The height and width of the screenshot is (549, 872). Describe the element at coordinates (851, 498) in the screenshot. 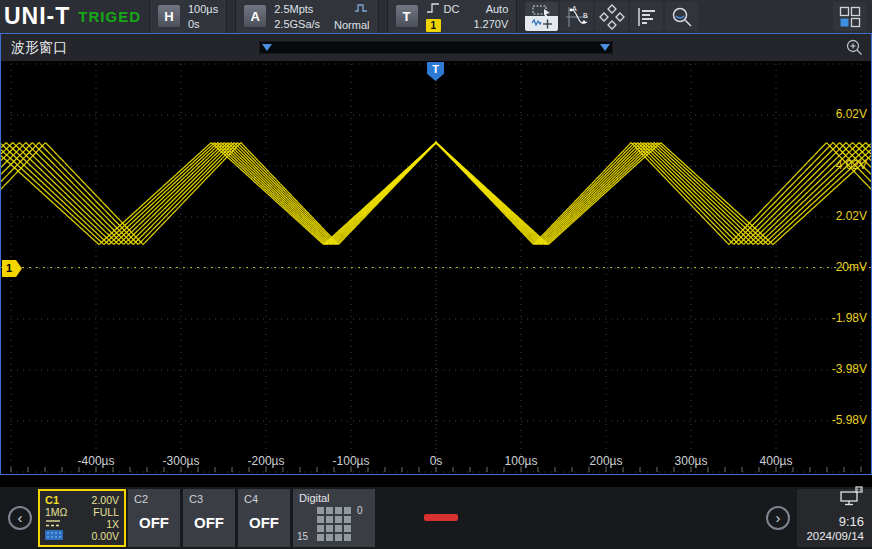

I see `usb-device-icon` at that location.